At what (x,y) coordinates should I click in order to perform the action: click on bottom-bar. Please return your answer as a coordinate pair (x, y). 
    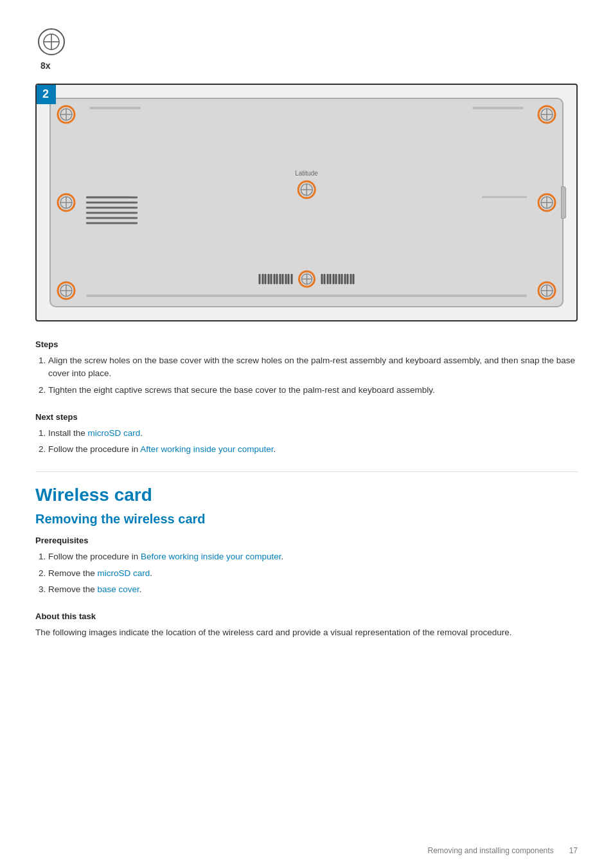
    Looking at the image, I should click on (306, 296).